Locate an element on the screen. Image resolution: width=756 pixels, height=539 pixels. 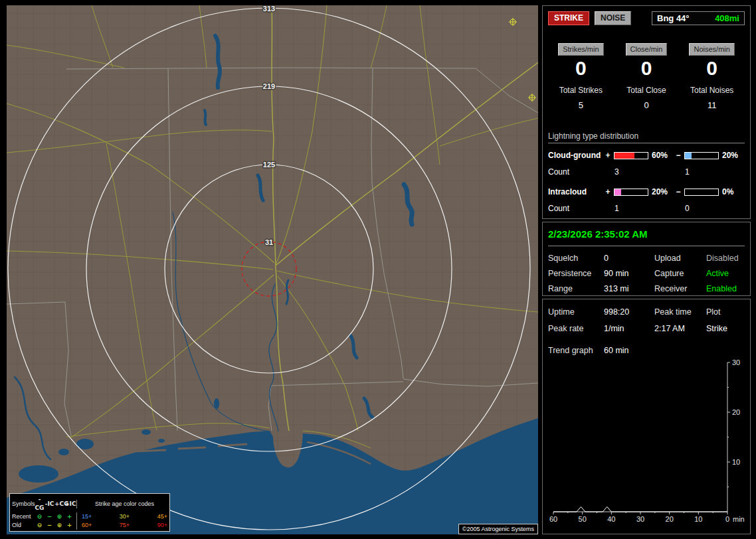
svg-text: 40 is located at coordinates (611, 519).